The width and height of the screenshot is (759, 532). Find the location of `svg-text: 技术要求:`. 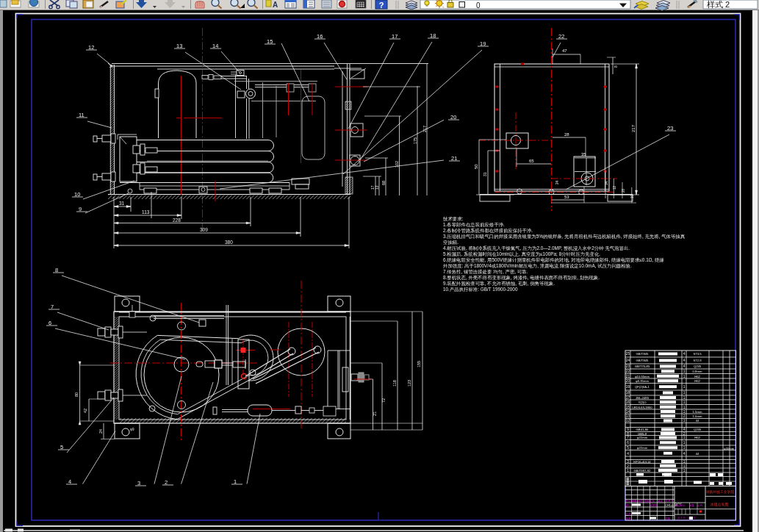

svg-text: 技术要求: is located at coordinates (453, 219).